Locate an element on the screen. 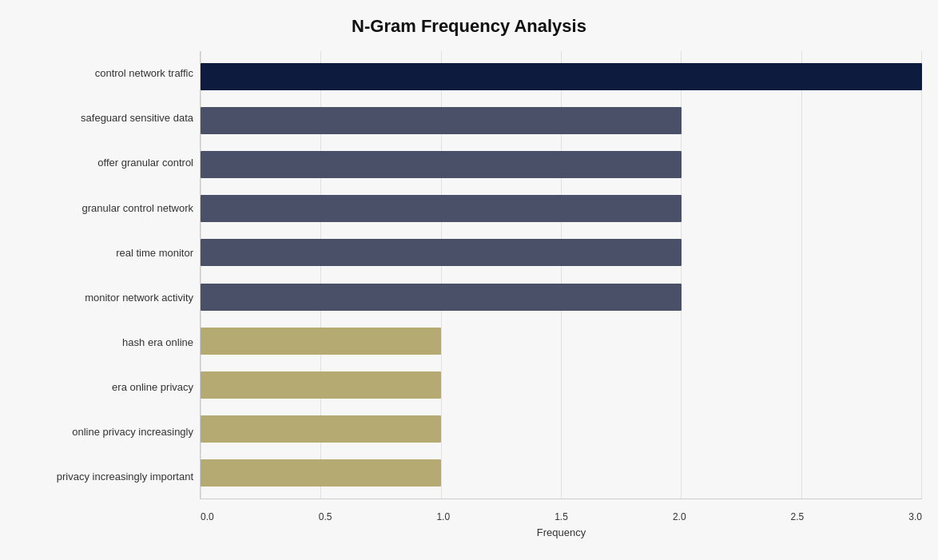  y-label: online privacy increasingly is located at coordinates (105, 432).